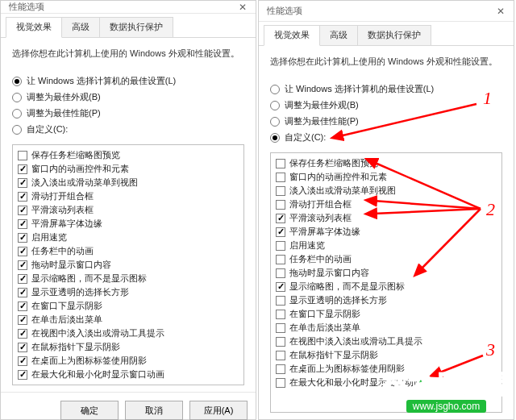 The image size is (516, 420). I want to click on option-label: 在鼠标指针下显示阴影, so click(76, 347).